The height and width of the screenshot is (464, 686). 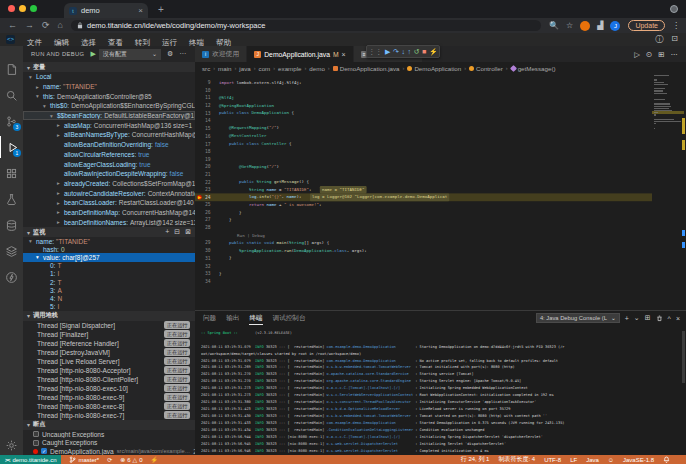 What do you see at coordinates (424, 236) in the screenshot?
I see `codelens-run-debug: Run | Debug` at bounding box center [424, 236].